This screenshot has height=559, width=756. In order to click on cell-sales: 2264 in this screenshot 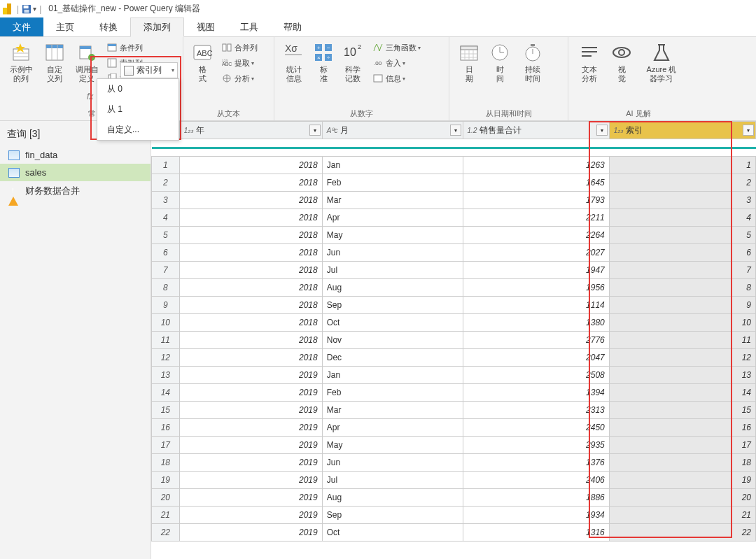, I will do `click(536, 235)`.